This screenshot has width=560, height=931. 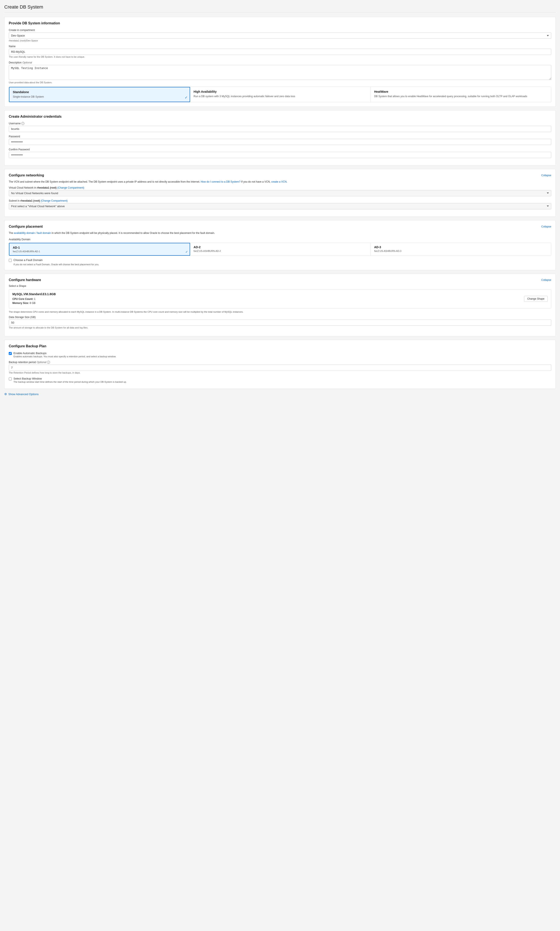 I want to click on hardware-title: Configure hardware, so click(x=25, y=280).